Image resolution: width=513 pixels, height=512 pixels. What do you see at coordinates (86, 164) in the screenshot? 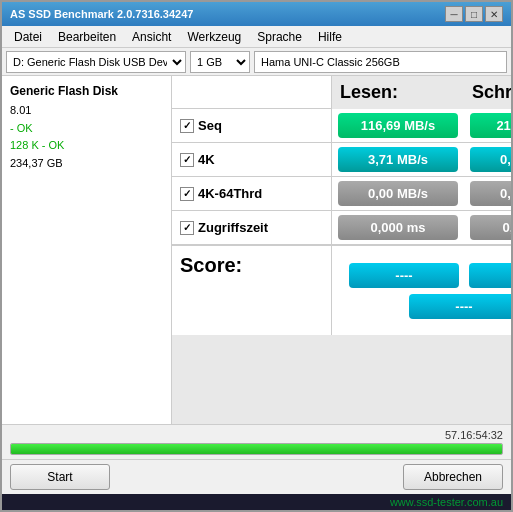
I see `info-line4: 234,37 GB` at bounding box center [86, 164].